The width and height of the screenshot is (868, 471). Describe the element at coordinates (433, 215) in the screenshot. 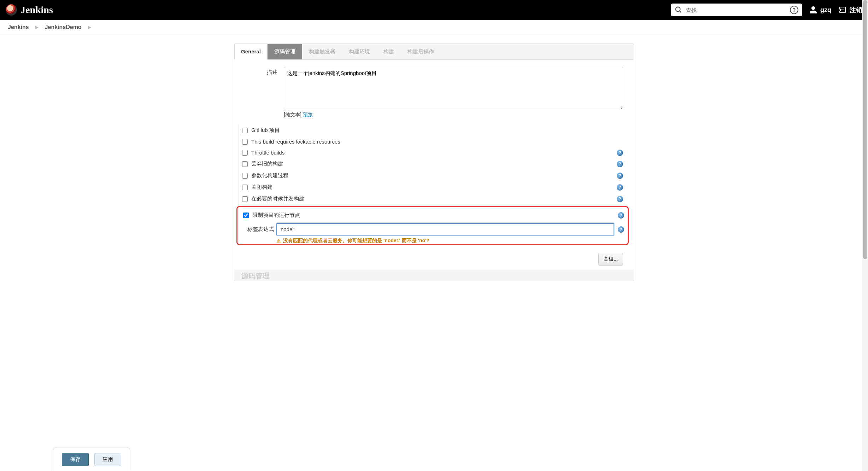

I see `checkbox-row-restrict: 限制项目的运行节点 ?` at that location.